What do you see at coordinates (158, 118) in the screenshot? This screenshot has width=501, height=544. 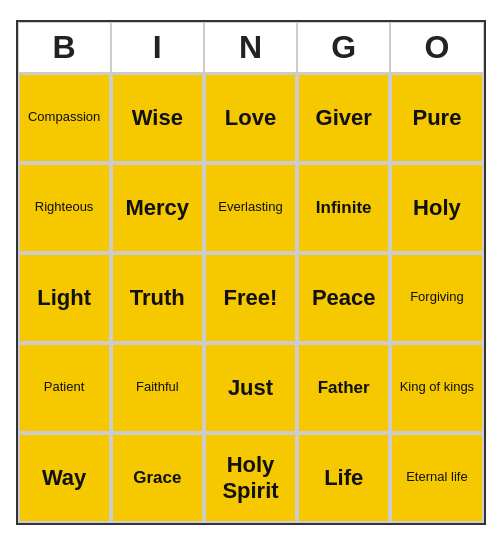 I see `bingo-cell-0-1: Wise` at bounding box center [158, 118].